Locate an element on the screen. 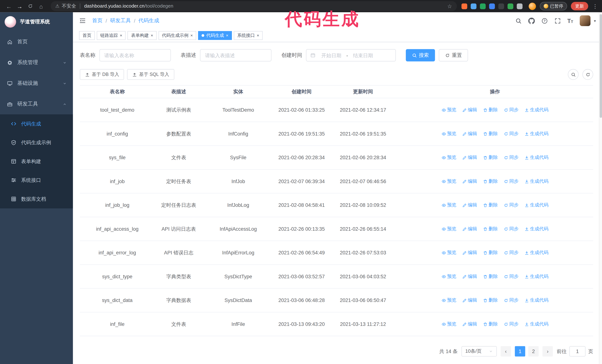 This screenshot has height=364, width=602. end-date-input is located at coordinates (363, 55).